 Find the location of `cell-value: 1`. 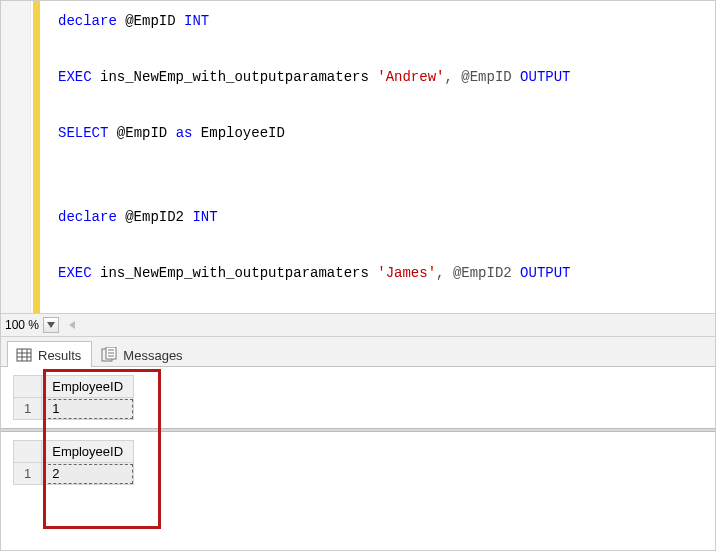

cell-value: 1 is located at coordinates (88, 409).